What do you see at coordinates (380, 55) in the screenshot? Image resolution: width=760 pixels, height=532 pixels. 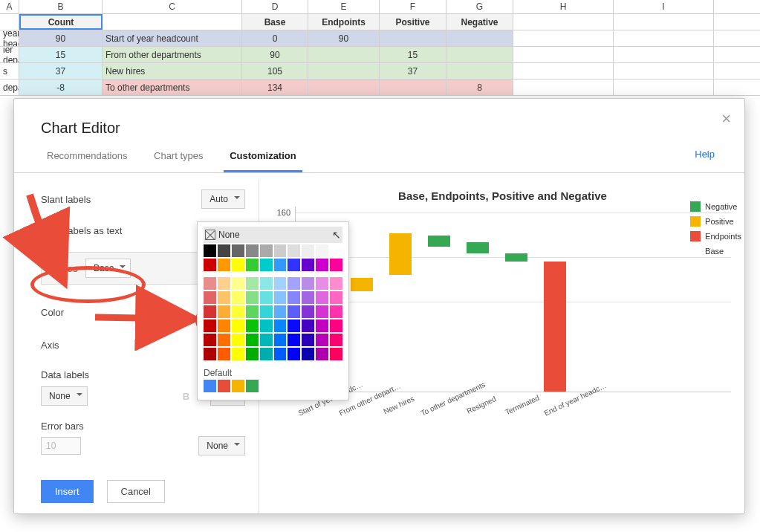 I see `table-row: ier departments 15 From other department…` at bounding box center [380, 55].